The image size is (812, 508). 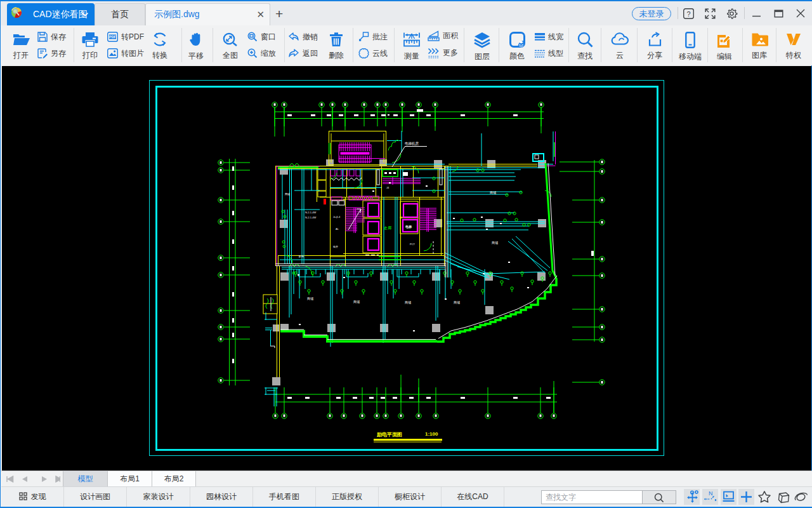 I want to click on svg-text: 电梯, so click(x=409, y=227).